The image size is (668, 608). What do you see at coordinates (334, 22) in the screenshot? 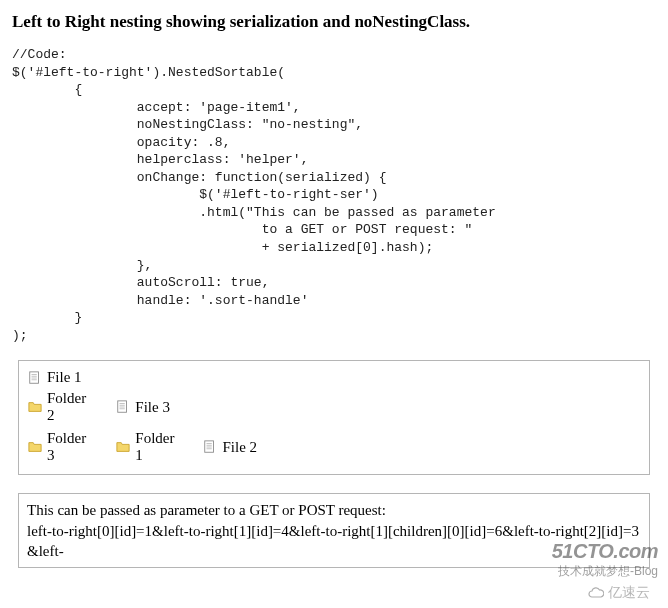
I see `page-title: Left to Right nesting showing serializat…` at bounding box center [334, 22].